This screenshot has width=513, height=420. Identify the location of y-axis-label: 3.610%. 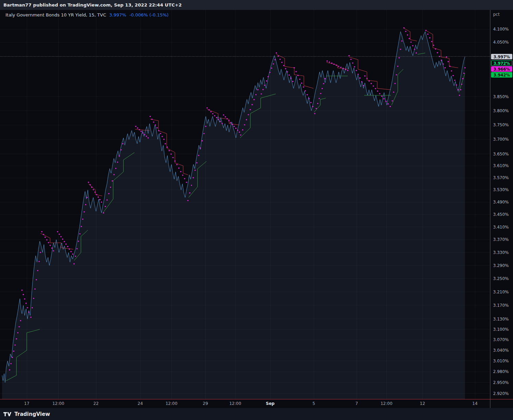
(501, 166).